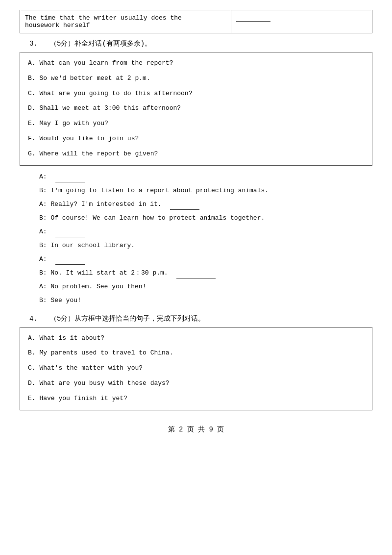  Describe the element at coordinates (196, 429) in the screenshot. I see `page-footer: 第 2 页 共 9 页` at that location.